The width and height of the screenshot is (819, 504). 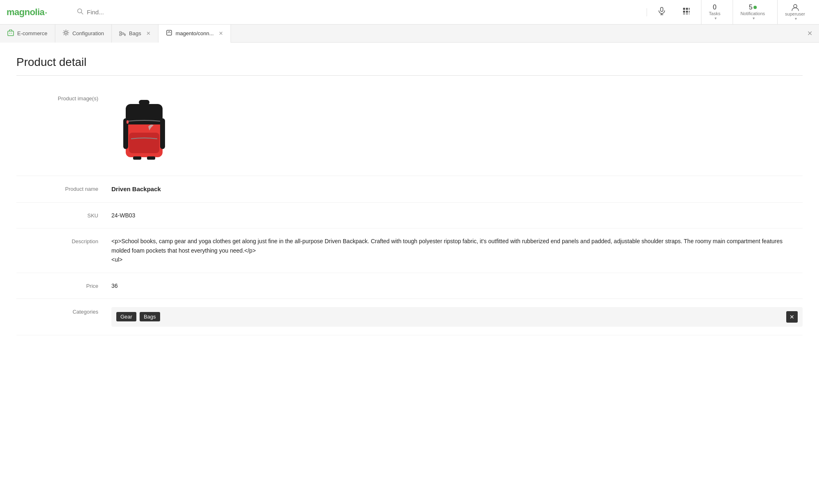 I want to click on tasks-label: Tasks, so click(x=715, y=14).